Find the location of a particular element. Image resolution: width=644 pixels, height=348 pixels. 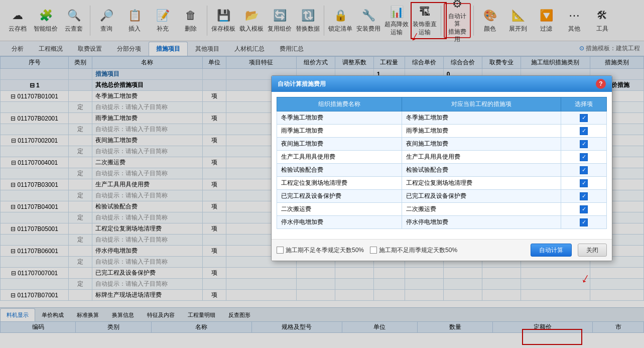

winter-check-text: 施工期不足冬季规定天数50% is located at coordinates (325, 250).